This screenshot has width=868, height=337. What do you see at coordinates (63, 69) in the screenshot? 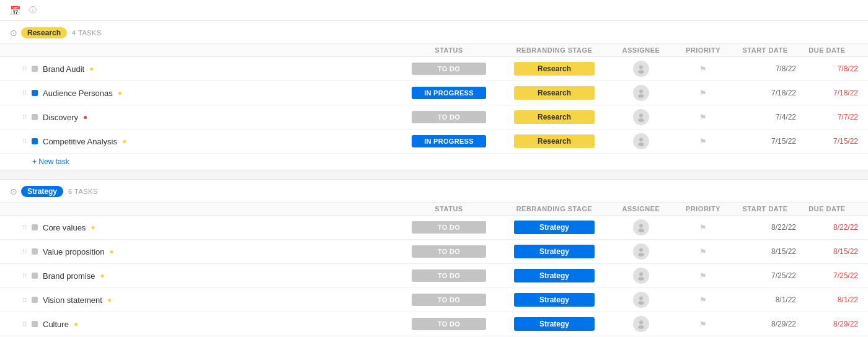
I see `task-name: Brand Audit` at bounding box center [63, 69].